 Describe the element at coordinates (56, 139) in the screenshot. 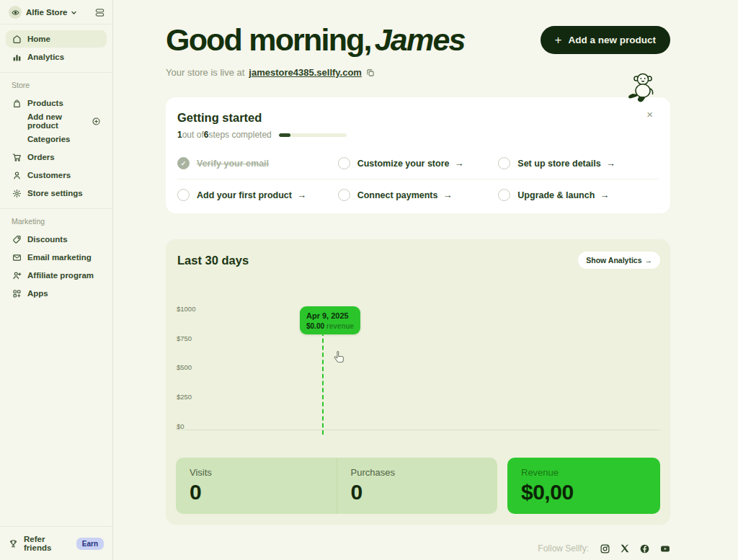

I see `sidebar-item-categories: Categories` at that location.